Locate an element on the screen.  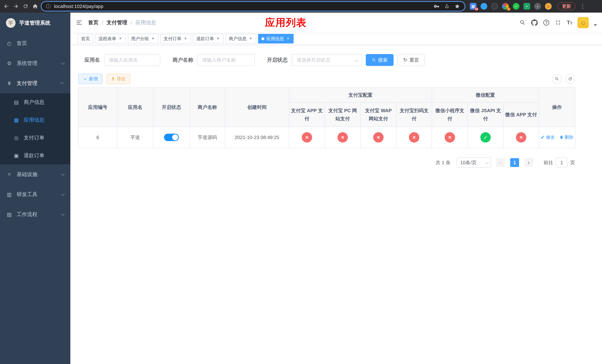
toggle-search-button is located at coordinates (557, 79).